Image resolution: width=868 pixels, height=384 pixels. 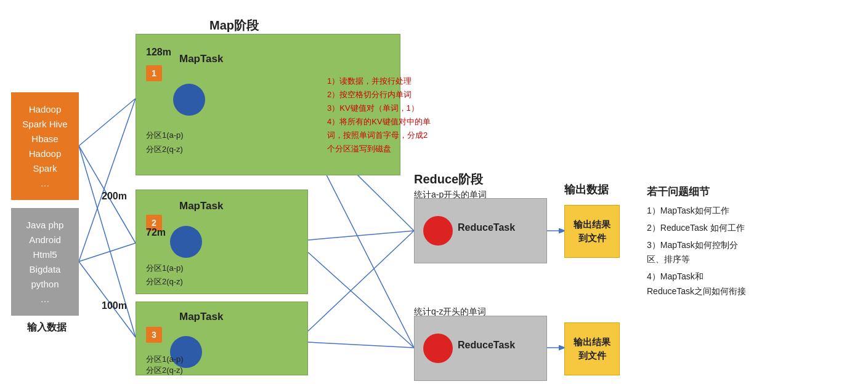 What do you see at coordinates (45, 262) in the screenshot?
I see `input-box-gray: Java php Android Html5 Bigdata python …` at bounding box center [45, 262].